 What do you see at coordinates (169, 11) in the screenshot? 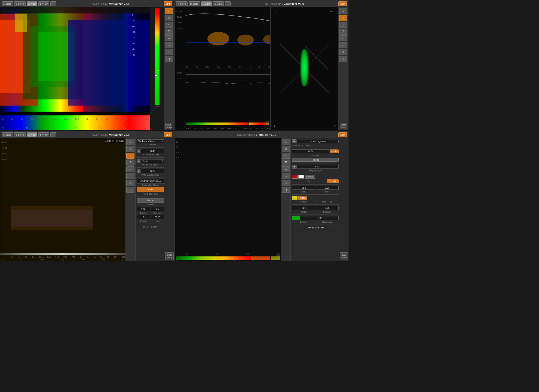
I see `ctrl-spectrogram: ≡` at bounding box center [169, 11].